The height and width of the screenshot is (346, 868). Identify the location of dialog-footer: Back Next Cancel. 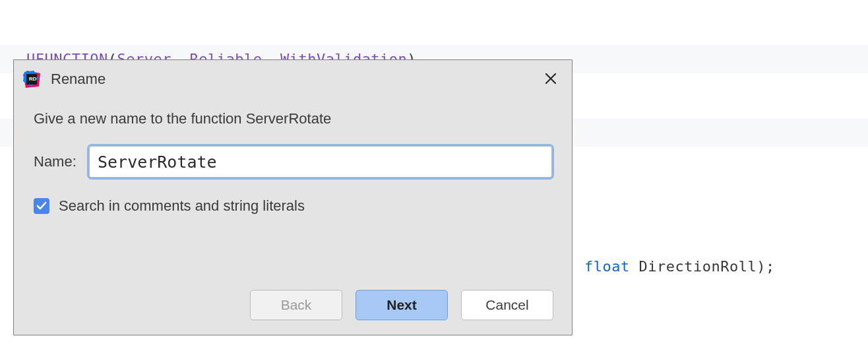
(293, 312).